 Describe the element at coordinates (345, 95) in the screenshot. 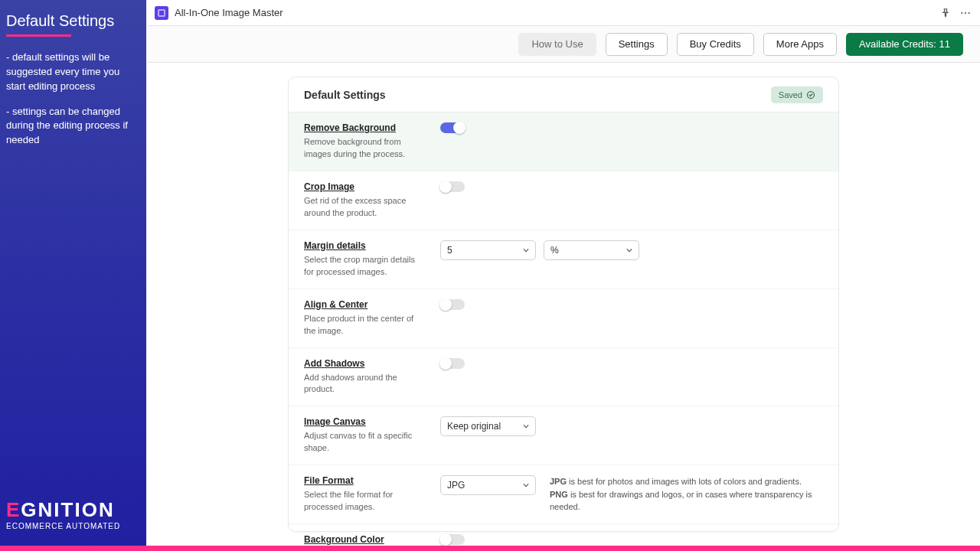

I see `panel-heading: Default Settings` at that location.